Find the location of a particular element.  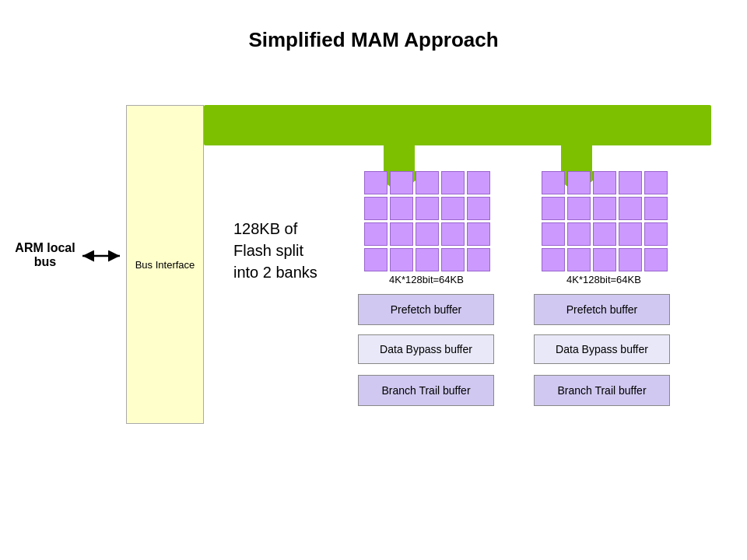

branch-trail-buffer-left-label: Branch Trail buffer is located at coordinates (426, 390).